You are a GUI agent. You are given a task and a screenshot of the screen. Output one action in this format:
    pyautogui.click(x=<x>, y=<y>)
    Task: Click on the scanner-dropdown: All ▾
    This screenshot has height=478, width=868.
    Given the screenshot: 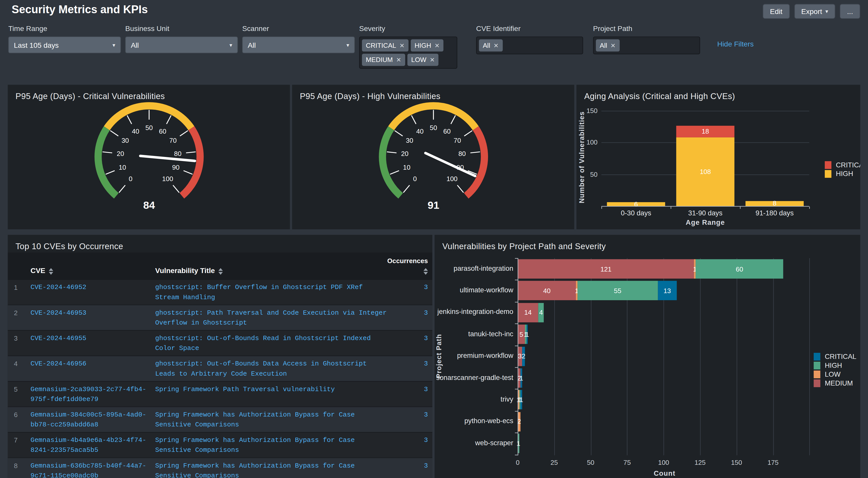 What is the action you would take?
    pyautogui.click(x=299, y=45)
    